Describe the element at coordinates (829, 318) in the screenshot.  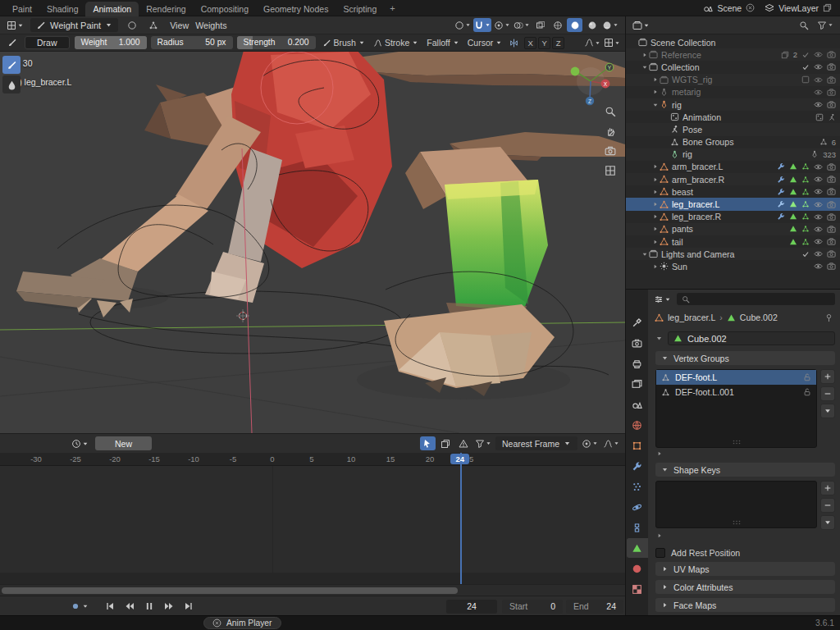
I see `pin-icon` at that location.